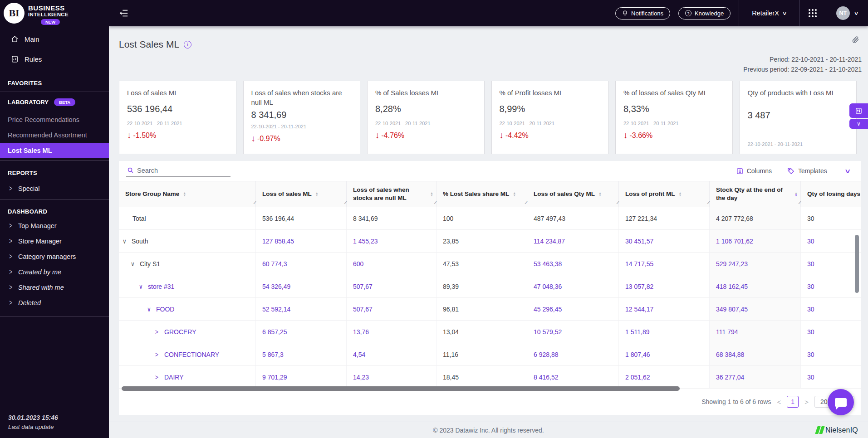  What do you see at coordinates (855, 40) in the screenshot?
I see `link-icon` at bounding box center [855, 40].